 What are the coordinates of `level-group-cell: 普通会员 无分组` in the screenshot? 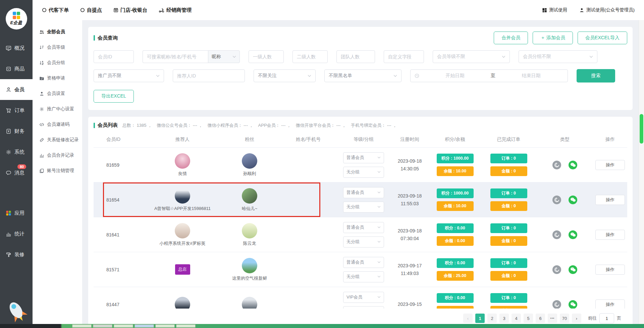 It's located at (364, 270).